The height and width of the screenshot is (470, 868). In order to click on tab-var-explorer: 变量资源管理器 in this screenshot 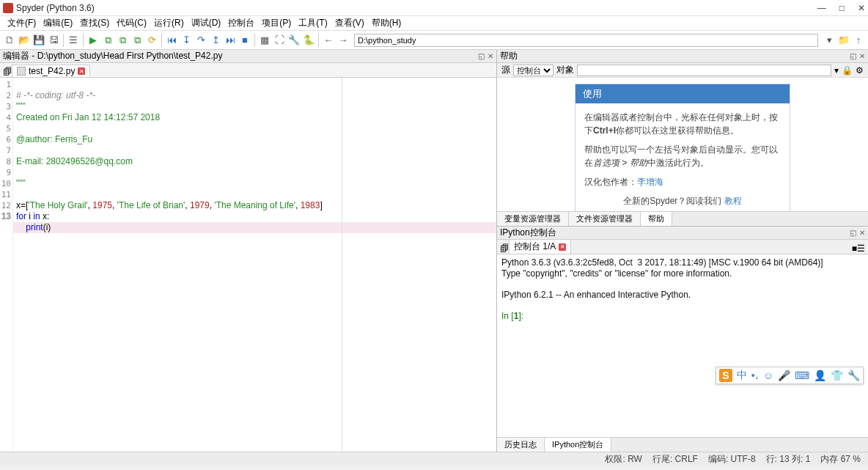, I will do `click(533, 219)`.